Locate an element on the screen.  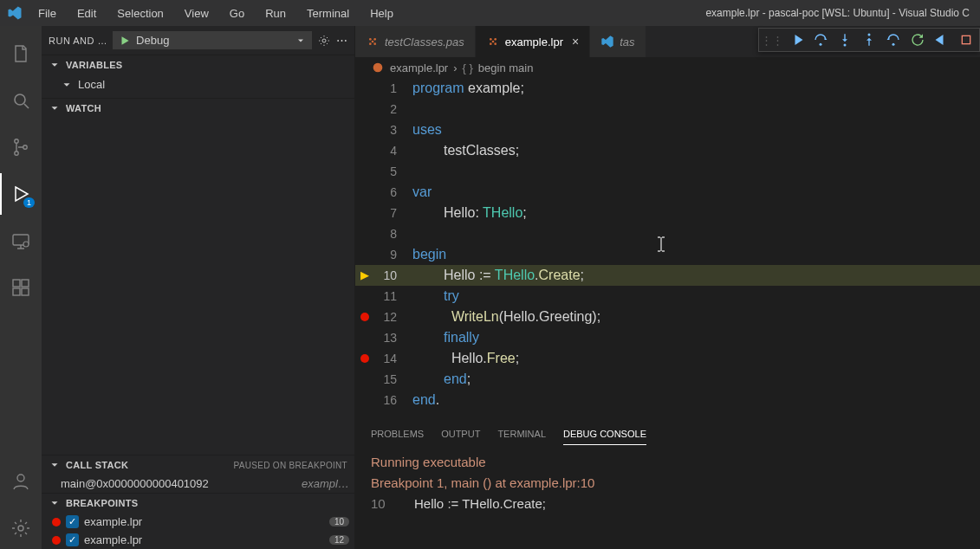
callstack-status: PAUSED ON BREAKPOINT is located at coordinates (291, 466).